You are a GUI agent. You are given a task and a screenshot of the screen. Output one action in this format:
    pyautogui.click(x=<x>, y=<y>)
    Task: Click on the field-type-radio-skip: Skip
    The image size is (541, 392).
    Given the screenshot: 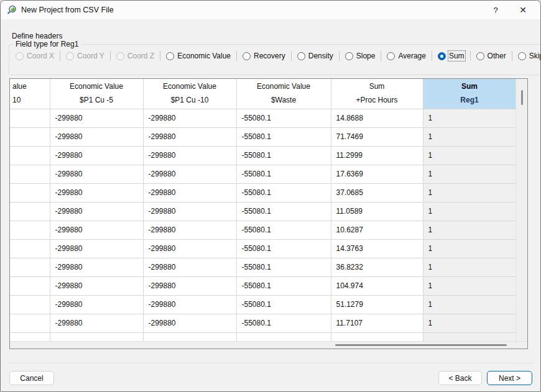 What is the action you would take?
    pyautogui.click(x=530, y=56)
    